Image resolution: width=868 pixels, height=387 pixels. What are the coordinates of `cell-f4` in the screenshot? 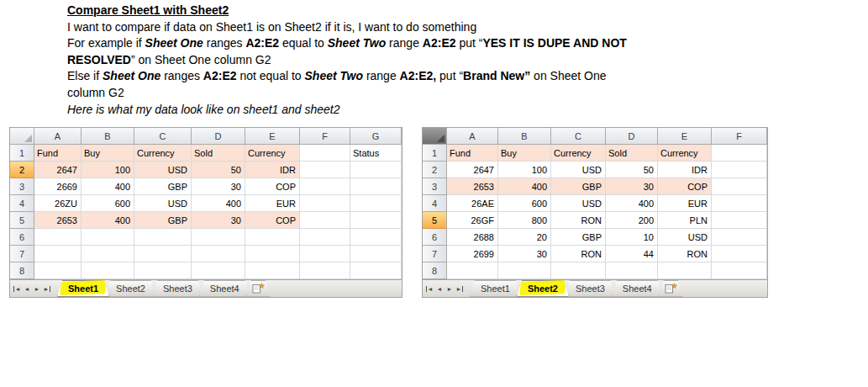 It's located at (739, 204).